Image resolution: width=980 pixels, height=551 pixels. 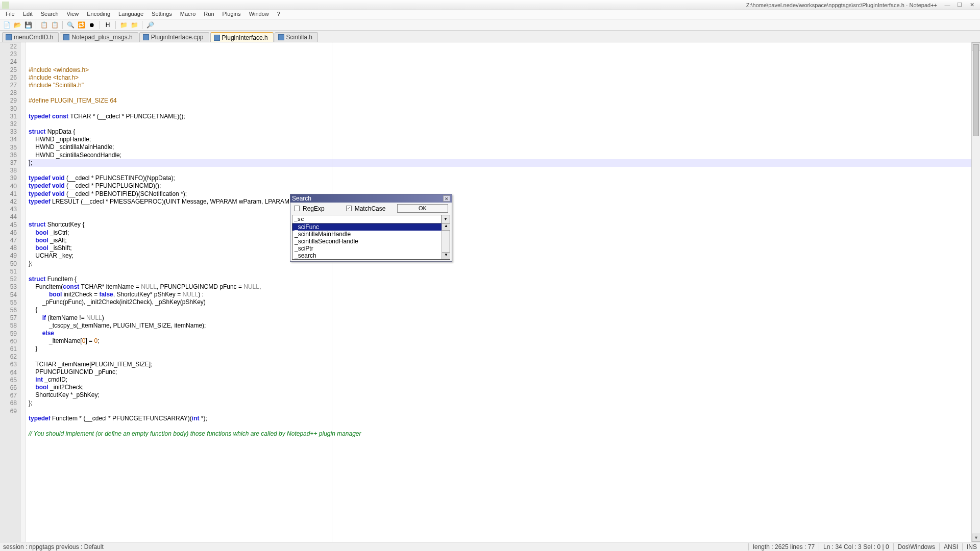 What do you see at coordinates (947, 5) in the screenshot?
I see `minimize-button: —` at bounding box center [947, 5].